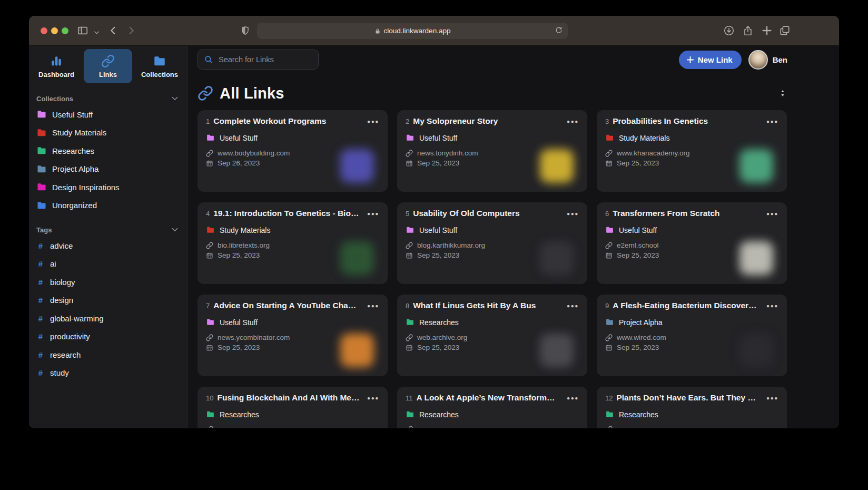 Image resolution: width=868 pixels, height=490 pixels. Describe the element at coordinates (293, 407) in the screenshot. I see `link-card: 10 Fusing Blockchain And AI With Me… ●●●…` at that location.